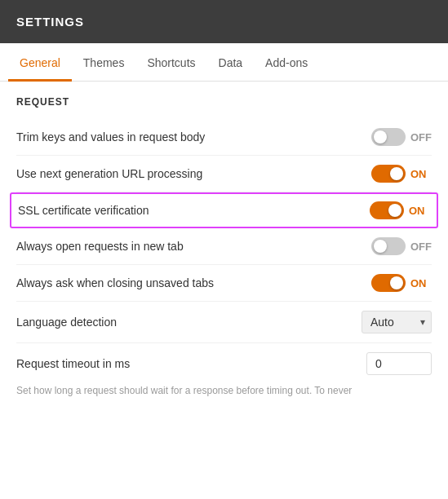  What do you see at coordinates (171, 64) in the screenshot?
I see `tab-shortcuts: Shortcuts` at bounding box center [171, 64].